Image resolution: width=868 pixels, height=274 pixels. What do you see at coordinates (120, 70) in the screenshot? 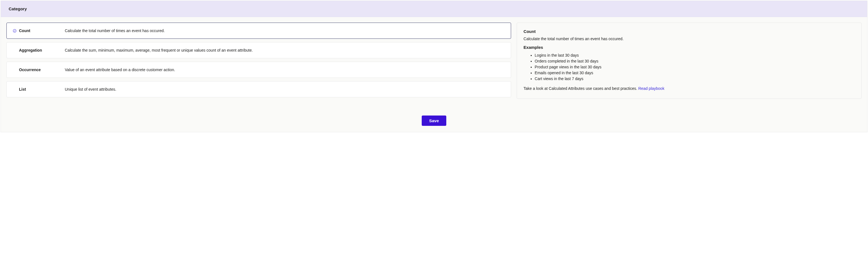
I see `option-description: Value of an event attribute based on a d…` at bounding box center [120, 70].